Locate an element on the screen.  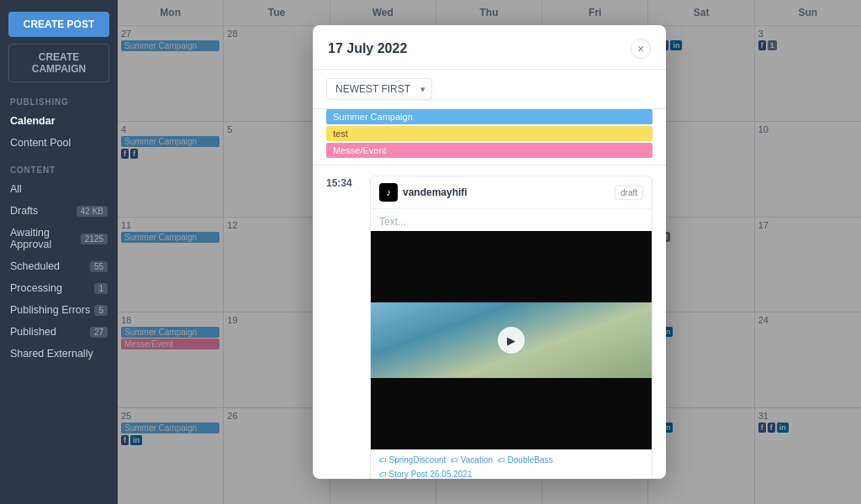
campaign-tags-list: Summer Campaign test Messe/Event is located at coordinates (489, 138).